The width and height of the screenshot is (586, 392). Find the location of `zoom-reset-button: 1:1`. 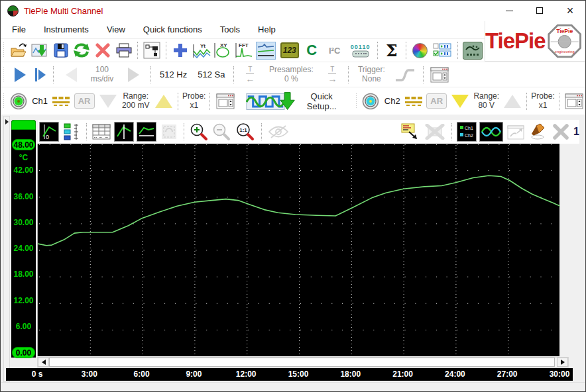

zoom-reset-button: 1:1 is located at coordinates (245, 132).